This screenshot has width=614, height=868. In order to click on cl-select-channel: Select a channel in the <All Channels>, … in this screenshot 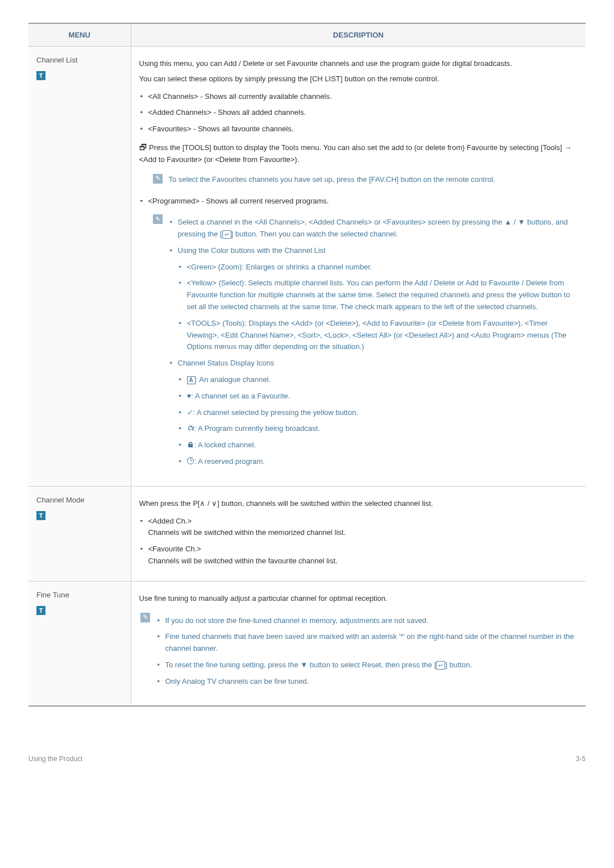, I will do `click(374, 229)`.